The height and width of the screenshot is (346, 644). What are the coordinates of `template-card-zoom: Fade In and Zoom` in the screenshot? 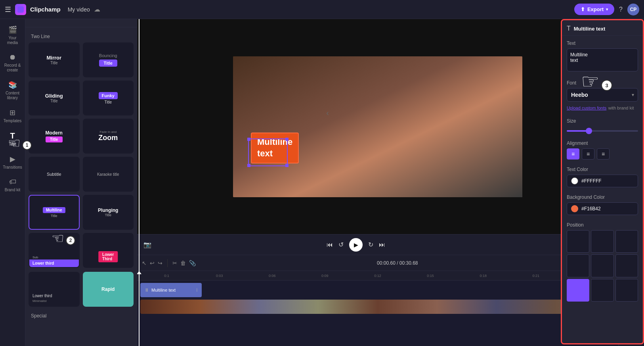 It's located at (109, 136).